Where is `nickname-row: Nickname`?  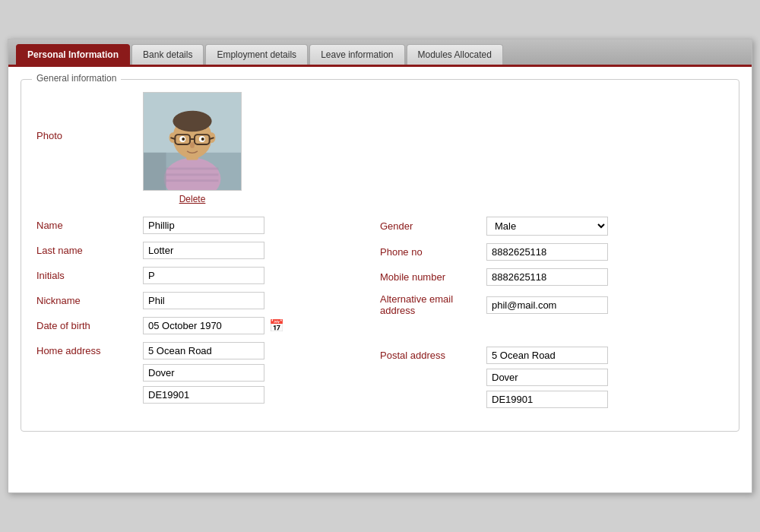
nickname-row: Nickname is located at coordinates (208, 301).